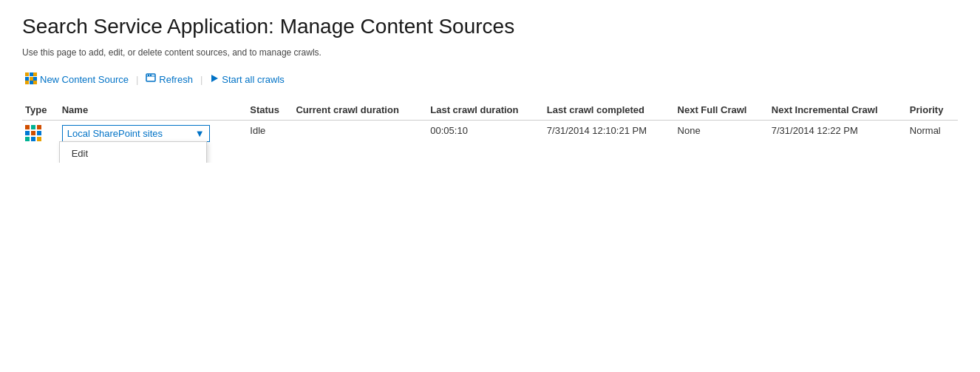 This screenshot has width=980, height=372. I want to click on start-all-crawls-icon, so click(214, 80).